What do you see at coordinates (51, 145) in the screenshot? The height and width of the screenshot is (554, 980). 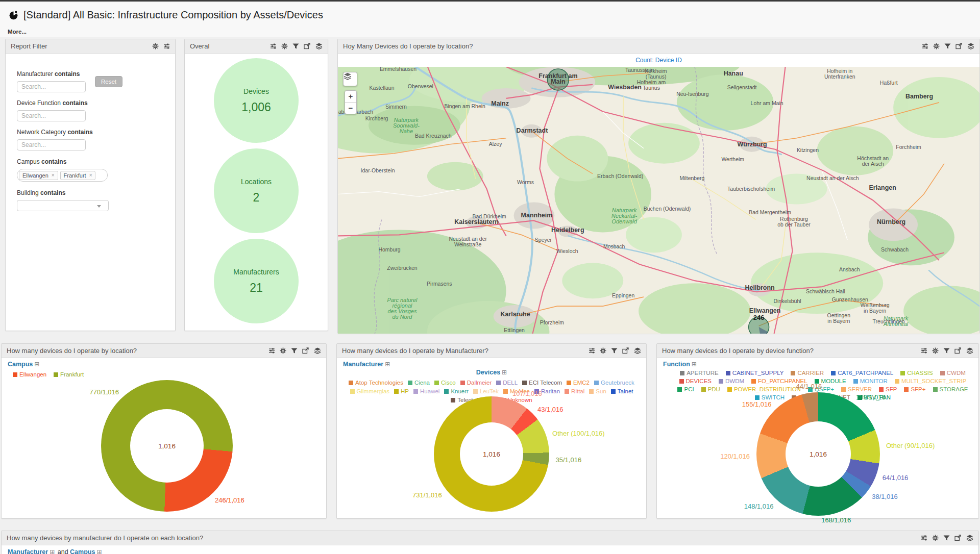 I see `network-category-search-input` at bounding box center [51, 145].